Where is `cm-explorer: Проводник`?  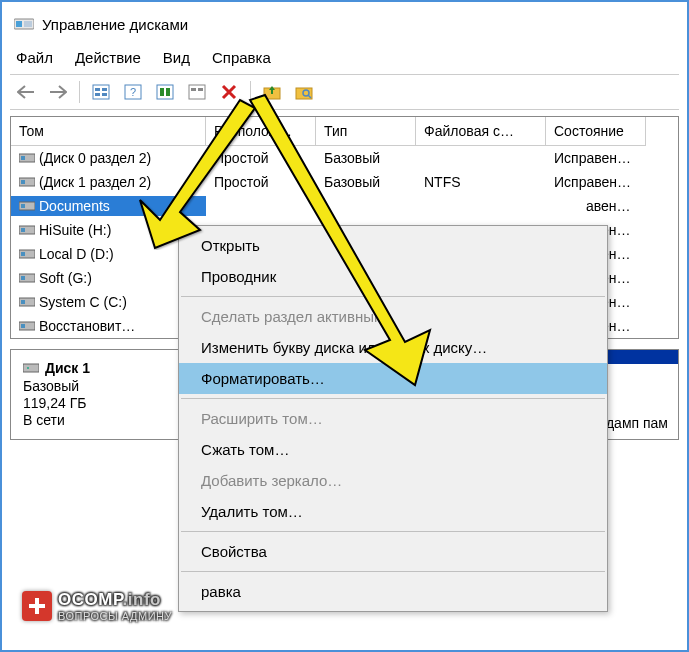
cm-explorer: Проводник is located at coordinates (393, 276).